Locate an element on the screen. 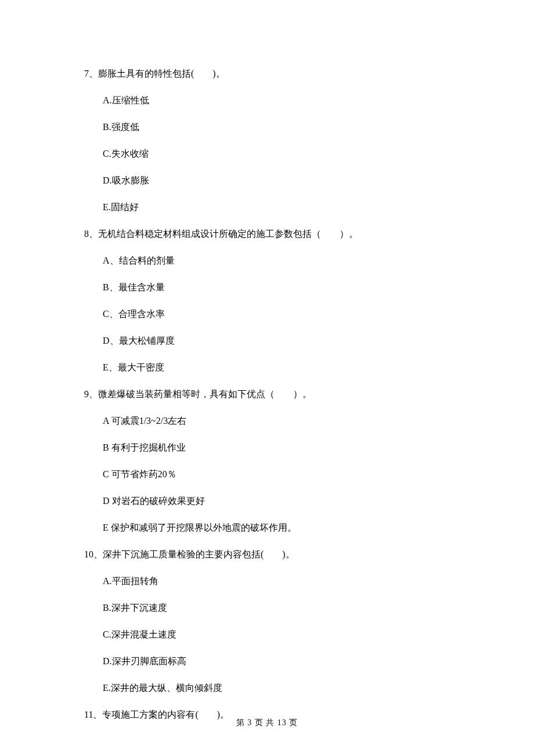 The height and width of the screenshot is (756, 534). question-option: D.吸水膨胀 is located at coordinates (267, 181).